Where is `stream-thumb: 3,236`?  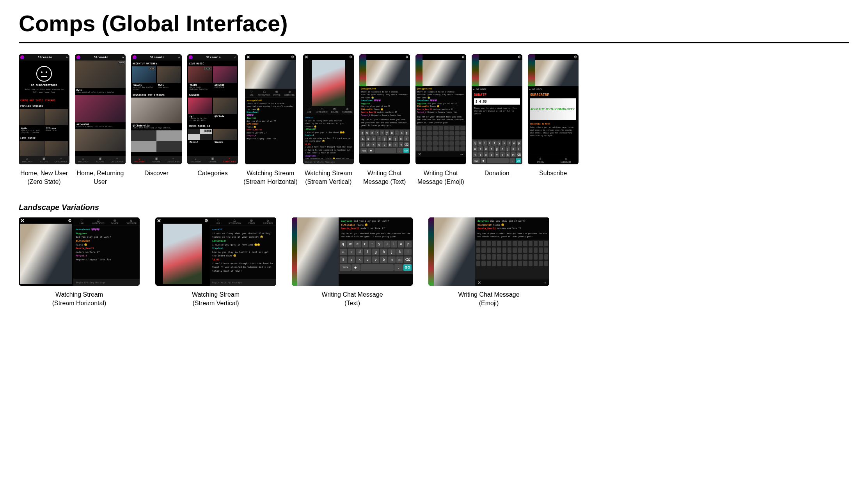 stream-thumb: 3,236 is located at coordinates (144, 75).